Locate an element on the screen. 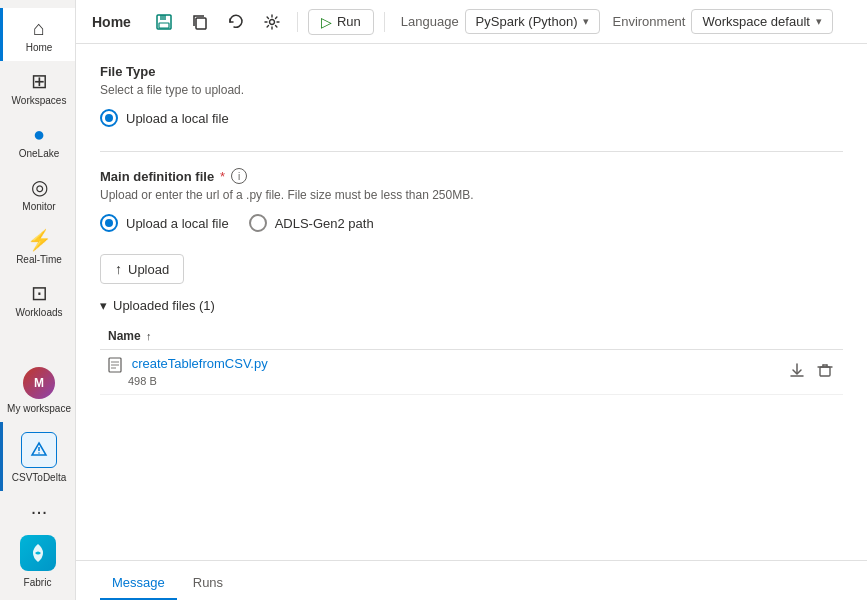  file-type-radio-group: Upload a local file is located at coordinates (472, 118).